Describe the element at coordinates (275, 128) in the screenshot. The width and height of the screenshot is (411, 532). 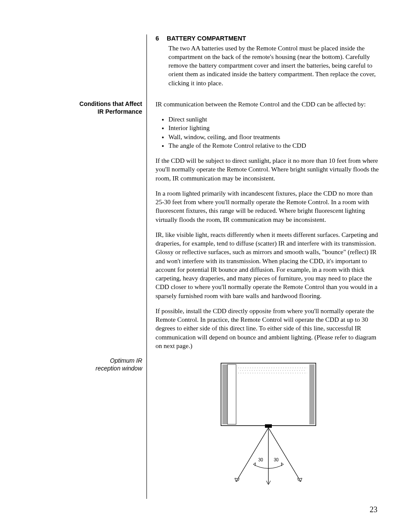
I see `bullet-item: Interior lighting` at that location.